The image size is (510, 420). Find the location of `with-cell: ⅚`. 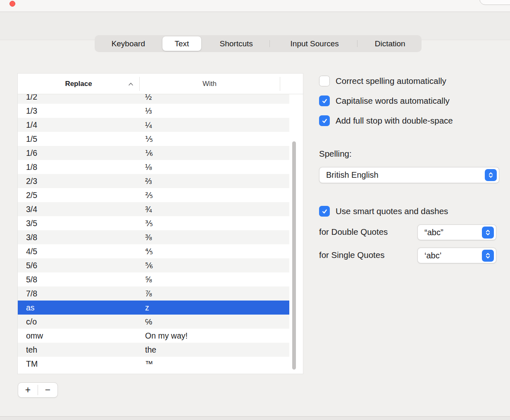

with-cell: ⅚ is located at coordinates (149, 265).